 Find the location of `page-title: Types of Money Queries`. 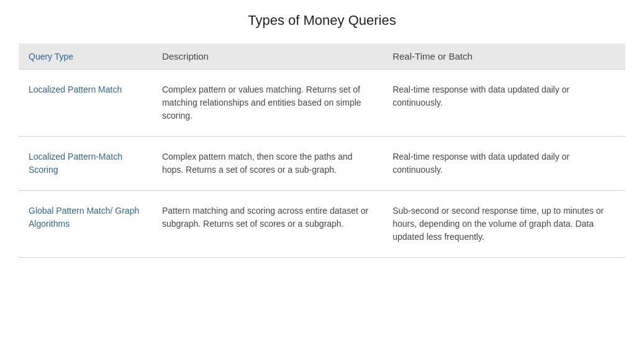

page-title: Types of Money Queries is located at coordinates (322, 21).